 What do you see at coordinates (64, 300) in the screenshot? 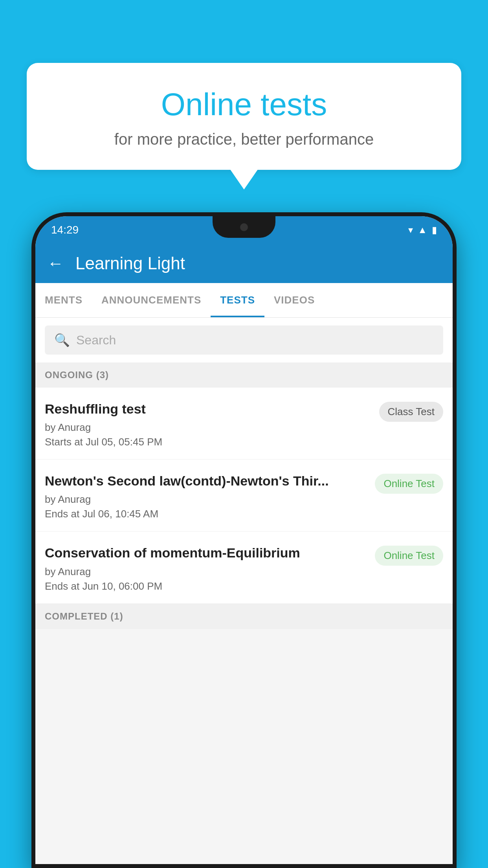
I see `tab-ments: MENTS` at bounding box center [64, 300].